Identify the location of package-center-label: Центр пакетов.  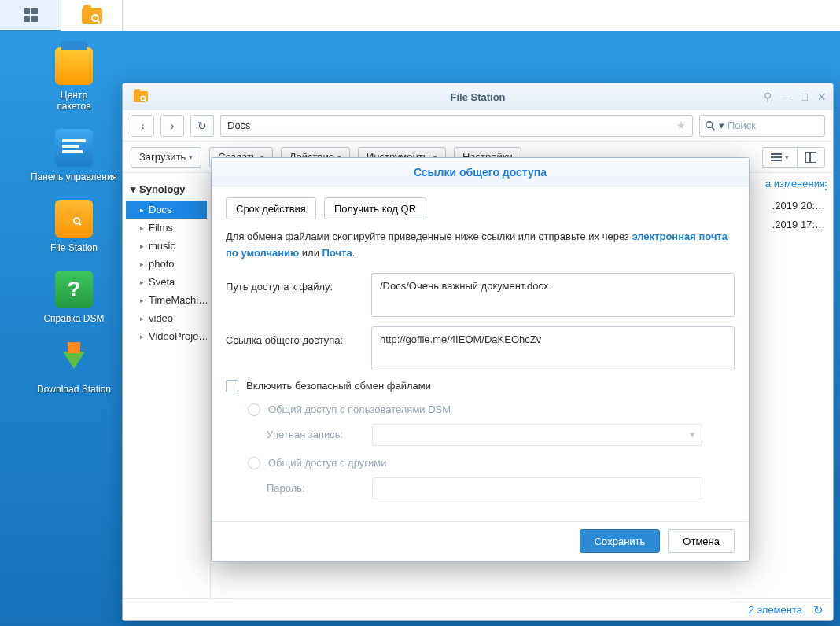
(74, 101).